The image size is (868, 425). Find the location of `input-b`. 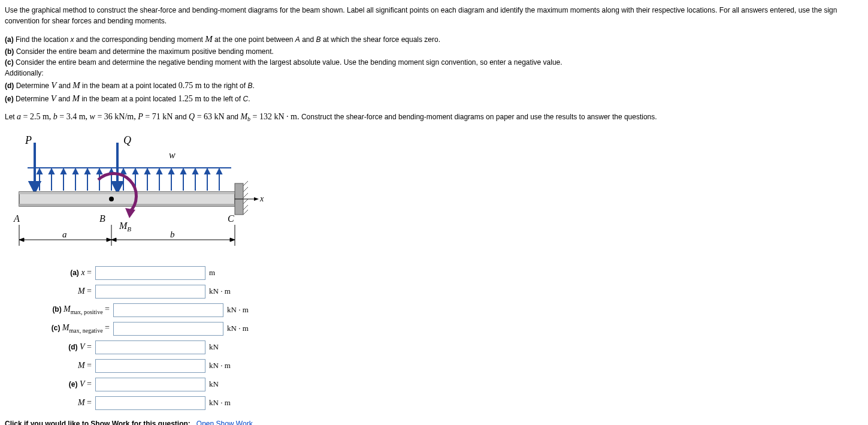

input-b is located at coordinates (168, 311).